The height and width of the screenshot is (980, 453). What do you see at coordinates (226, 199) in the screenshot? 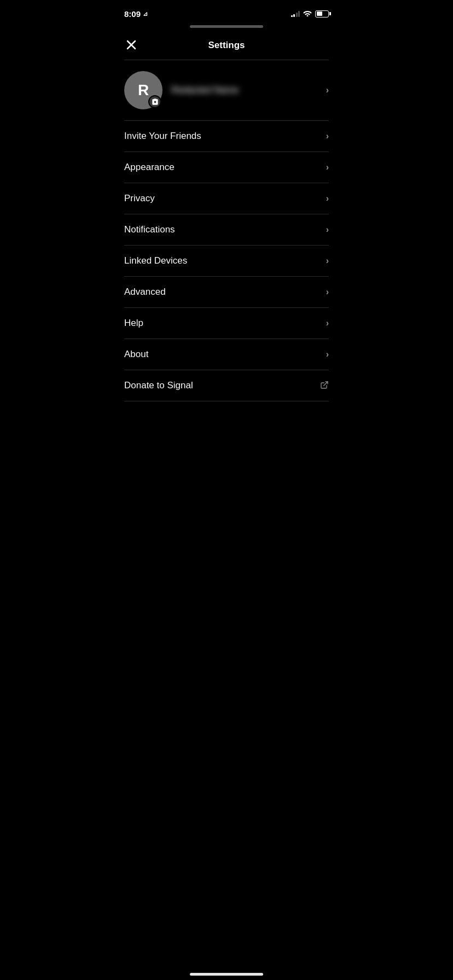
I see `menu-item-privacy: Privacy›` at bounding box center [226, 199].